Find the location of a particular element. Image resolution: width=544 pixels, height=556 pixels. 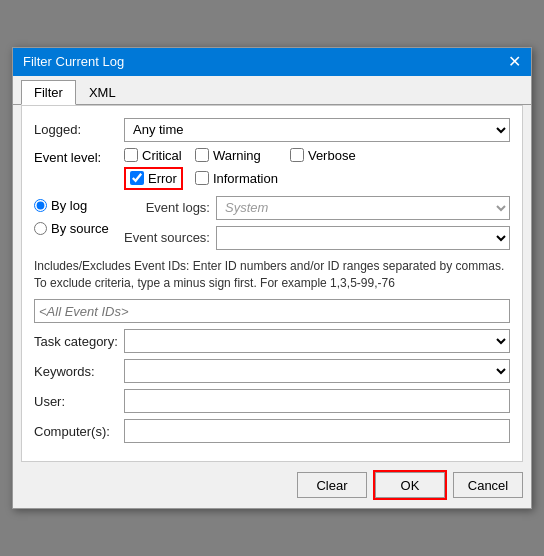

verbose-checkbox is located at coordinates (297, 155).